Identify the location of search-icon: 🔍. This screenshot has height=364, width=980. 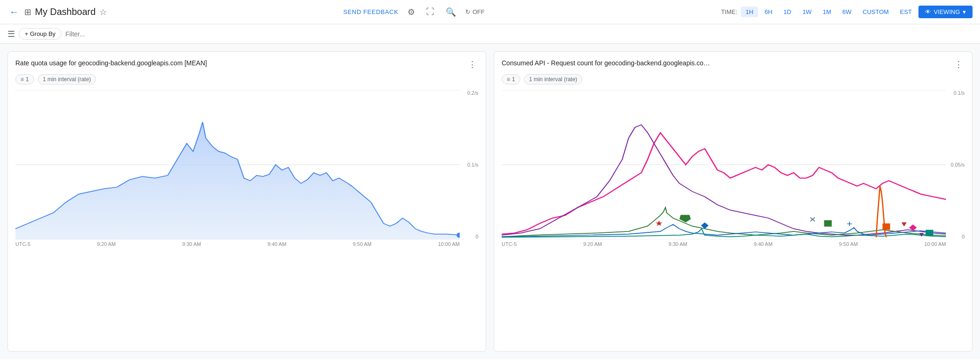
(451, 12).